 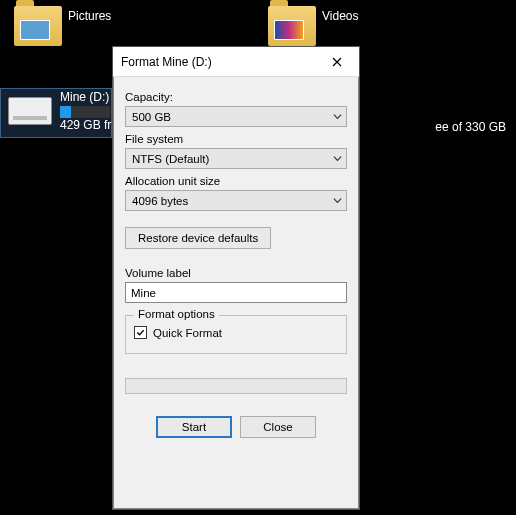 What do you see at coordinates (236, 200) in the screenshot?
I see `allocation-select: 4096 bytes` at bounding box center [236, 200].